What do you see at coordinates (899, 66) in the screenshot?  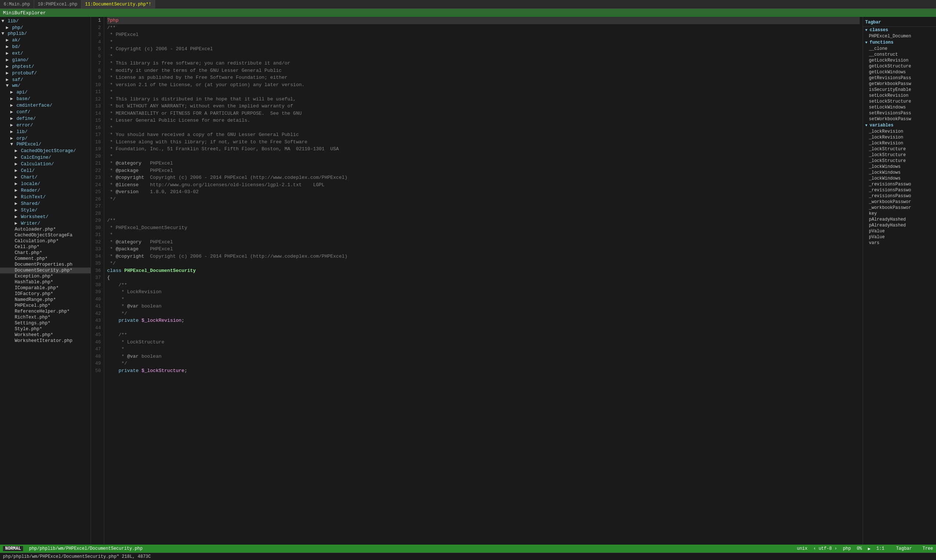 I see `tagbar-item: getLockStructure` at bounding box center [899, 66].